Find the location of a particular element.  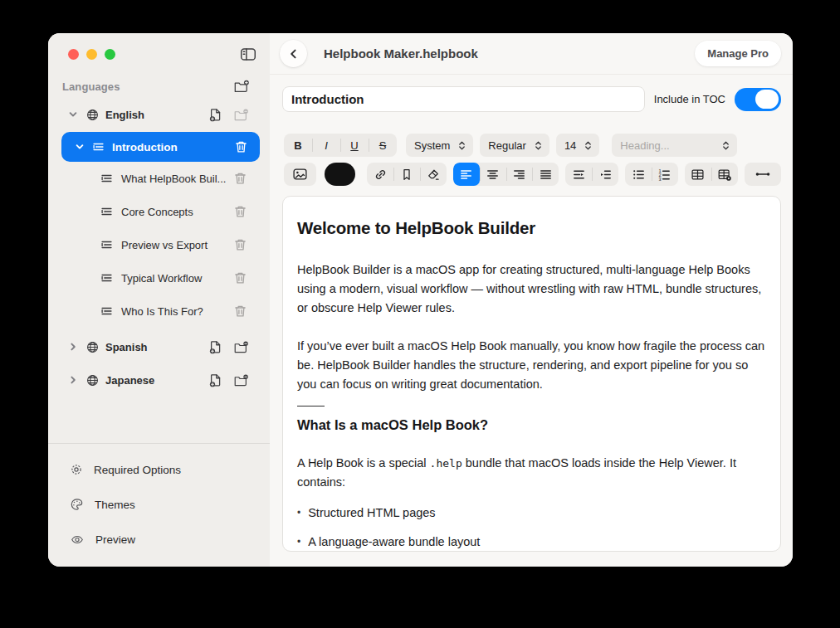

page-label: Who Is This For? is located at coordinates (163, 312).